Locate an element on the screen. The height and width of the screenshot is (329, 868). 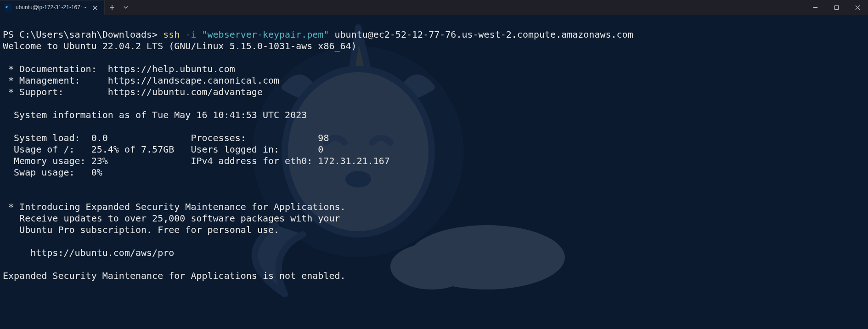
powershell-icon is located at coordinates (8, 8).